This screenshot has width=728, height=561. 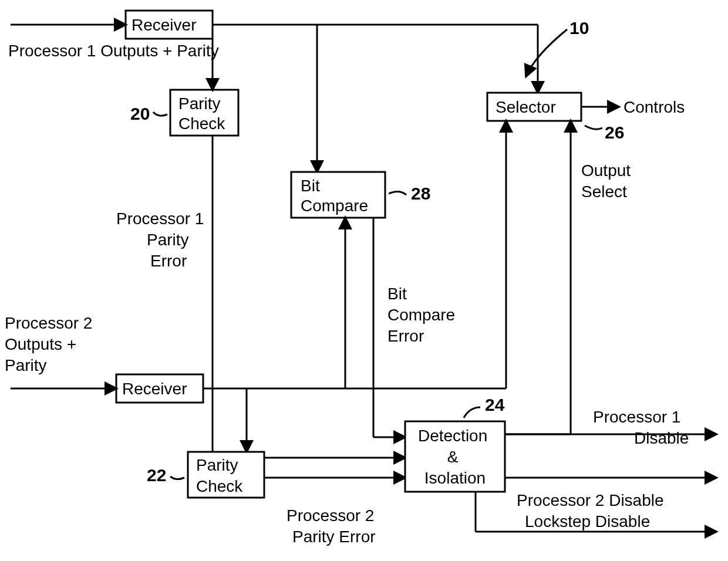 I want to click on p2-parity-error-label: Processor 2 Parity Error, so click(x=332, y=526).